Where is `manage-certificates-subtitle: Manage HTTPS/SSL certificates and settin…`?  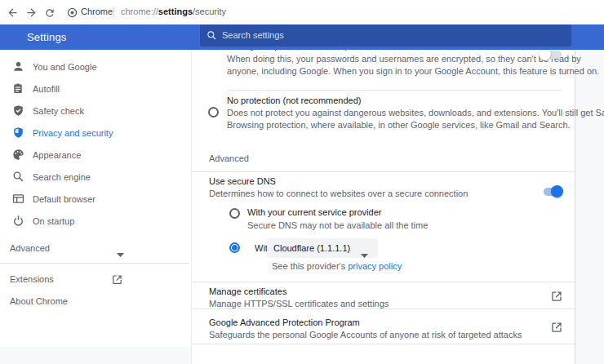 manage-certificates-subtitle: Manage HTTPS/SSL certificates and settin… is located at coordinates (299, 304).